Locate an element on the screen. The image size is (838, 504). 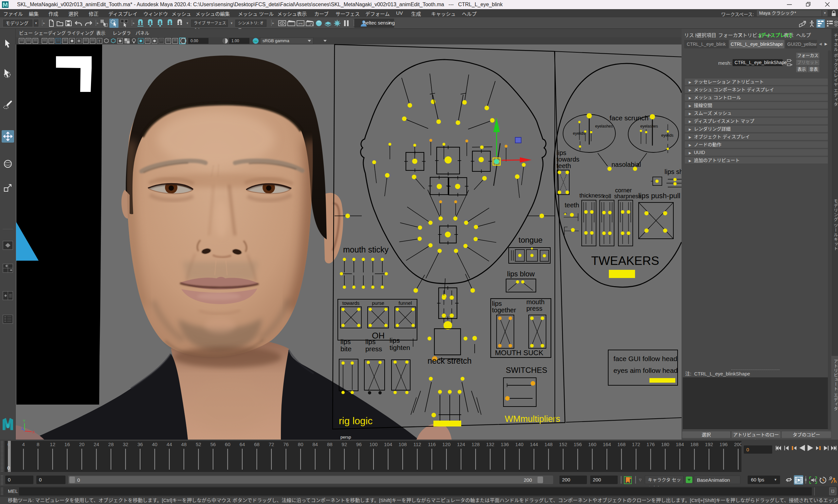
svg-text: MOUTH SUCK is located at coordinates (519, 353).